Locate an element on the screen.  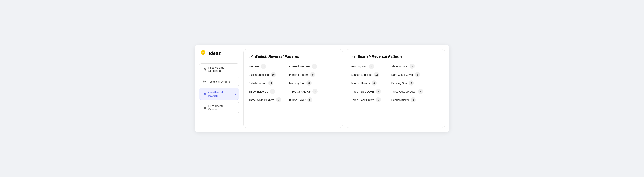
bullish-panel: Bullish Reversal Patterns Hammer 12 Inve… is located at coordinates (293, 88).